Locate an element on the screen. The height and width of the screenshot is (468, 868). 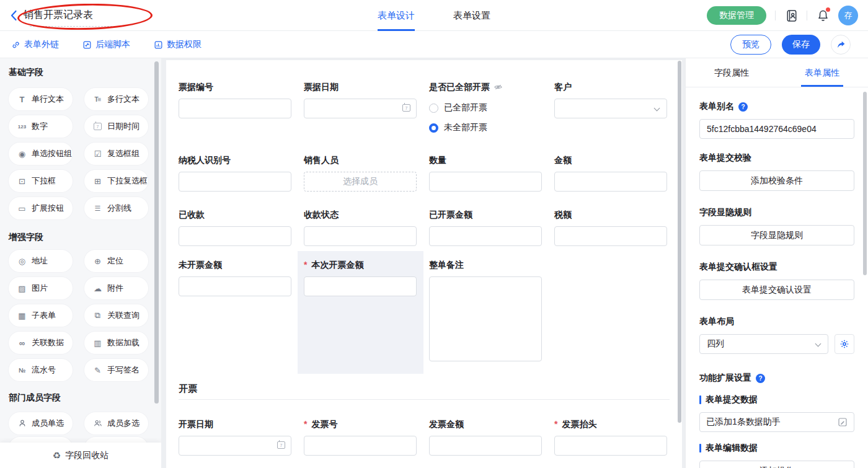
invoice-amount-input is located at coordinates (485, 446).